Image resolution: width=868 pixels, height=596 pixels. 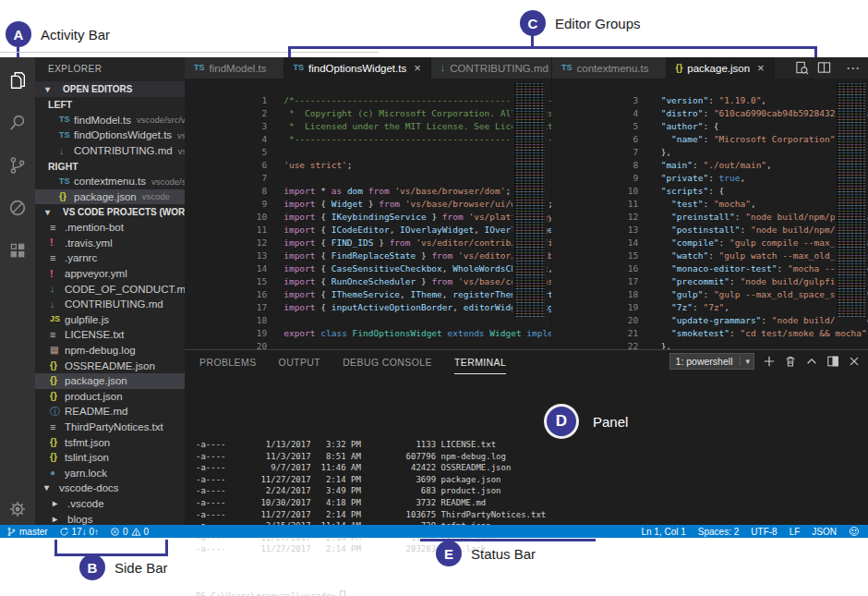 I want to click on editor-tab: CONTRIBUTING.md, so click(x=491, y=68).